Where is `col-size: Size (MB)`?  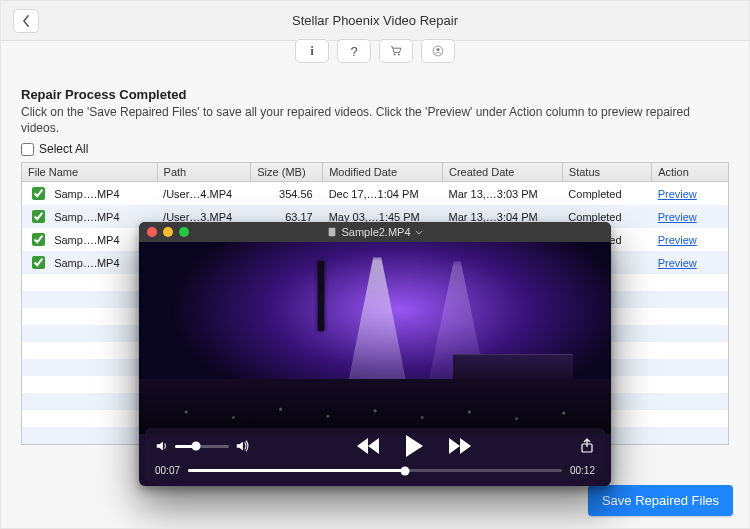 col-size: Size (MB) is located at coordinates (287, 172).